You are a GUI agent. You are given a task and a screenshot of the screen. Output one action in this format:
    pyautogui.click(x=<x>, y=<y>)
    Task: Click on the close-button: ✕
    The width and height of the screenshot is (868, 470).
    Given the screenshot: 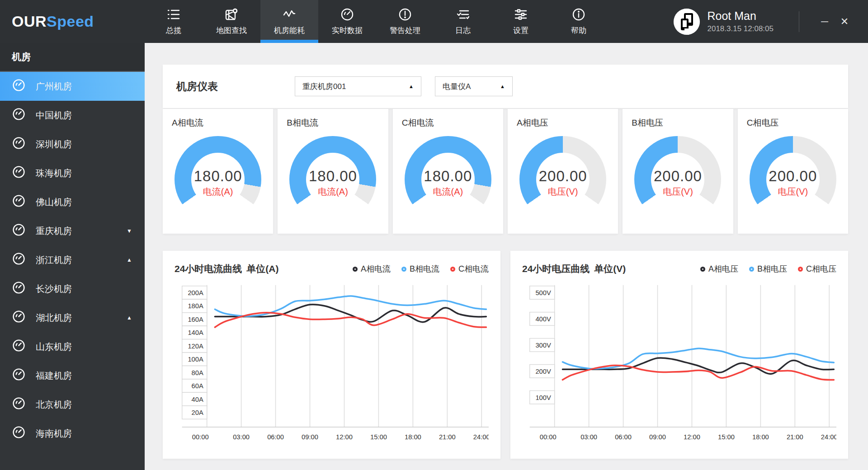 What is the action you would take?
    pyautogui.click(x=844, y=22)
    